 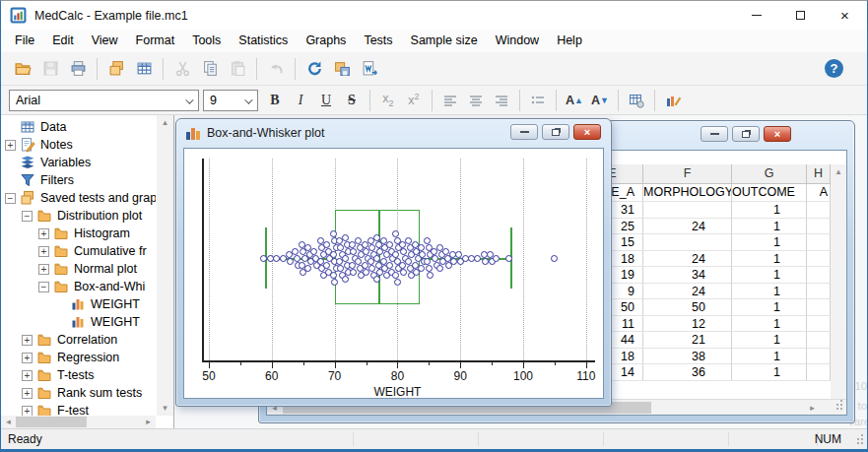 I want to click on menu-help: Help, so click(x=569, y=41).